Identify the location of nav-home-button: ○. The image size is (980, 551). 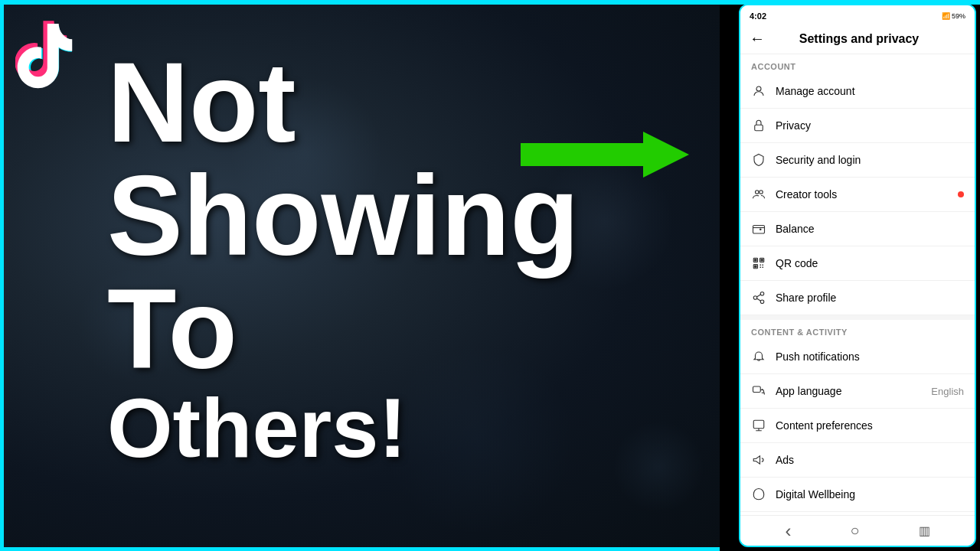
(854, 531).